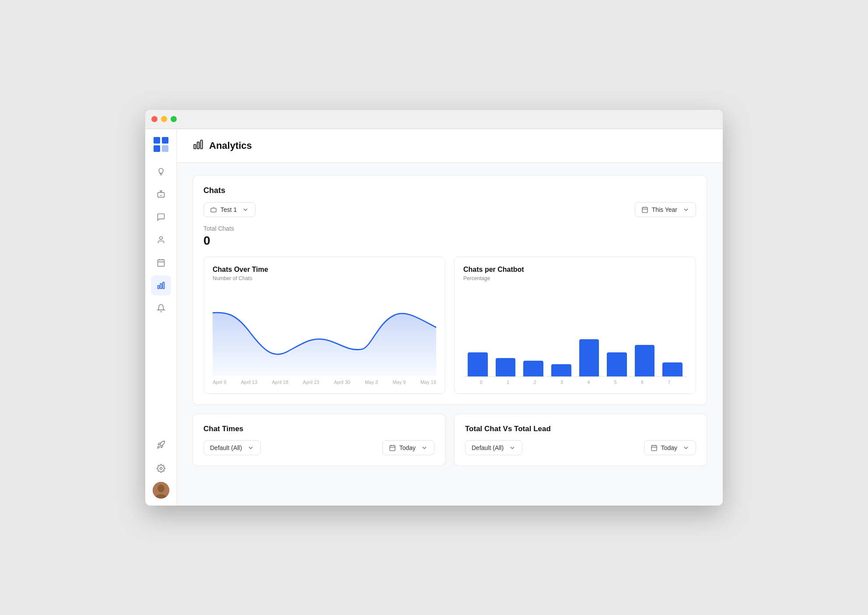 The height and width of the screenshot is (615, 868). What do you see at coordinates (575, 278) in the screenshot?
I see `bar-chart-subtitle: Percentage` at bounding box center [575, 278].